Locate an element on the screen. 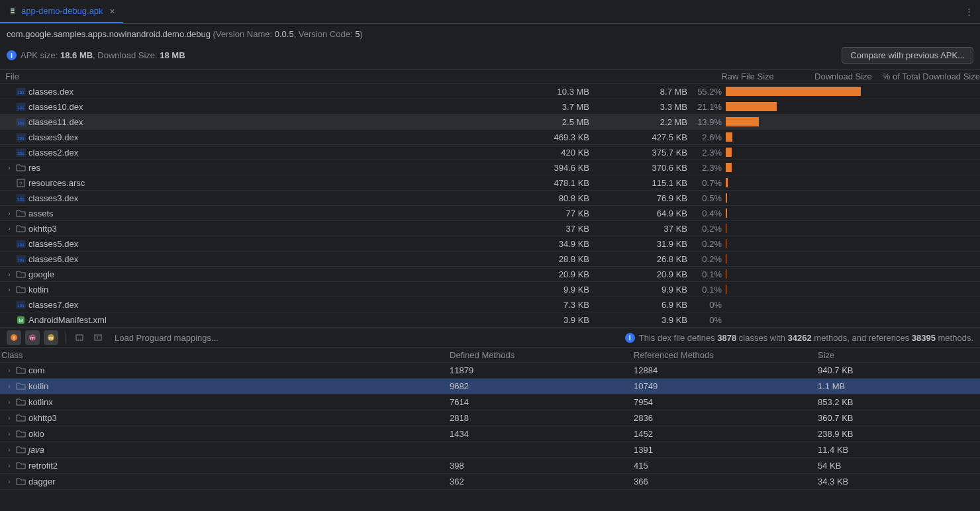  file-row: 101classes.dex10.3 MB8.7 MB55.2% is located at coordinates (490, 91).